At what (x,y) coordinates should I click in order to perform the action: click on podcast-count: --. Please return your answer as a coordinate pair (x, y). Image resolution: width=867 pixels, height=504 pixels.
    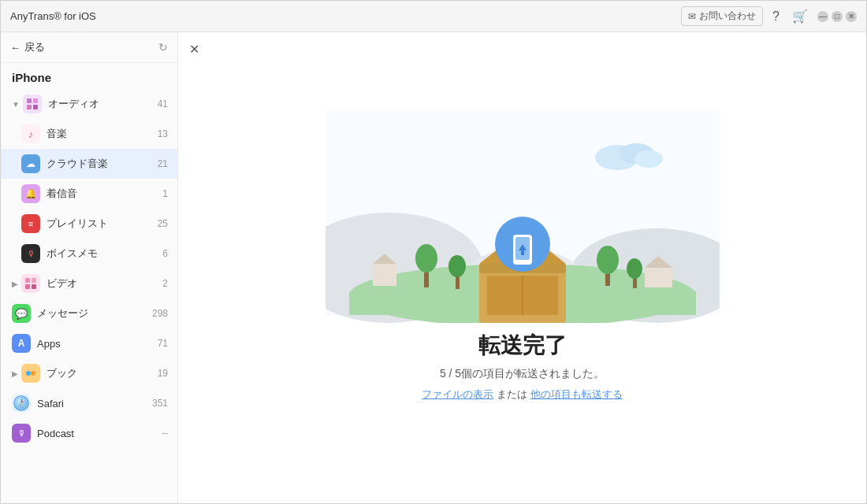
    Looking at the image, I should click on (165, 433).